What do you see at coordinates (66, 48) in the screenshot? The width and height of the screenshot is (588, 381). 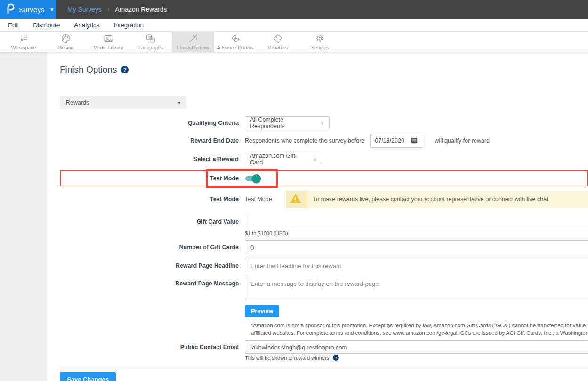 I see `toolbar-label: Design` at bounding box center [66, 48].